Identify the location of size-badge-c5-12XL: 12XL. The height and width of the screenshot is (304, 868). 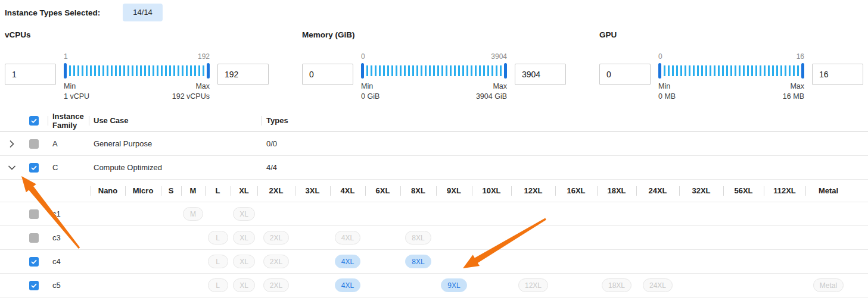
(533, 286).